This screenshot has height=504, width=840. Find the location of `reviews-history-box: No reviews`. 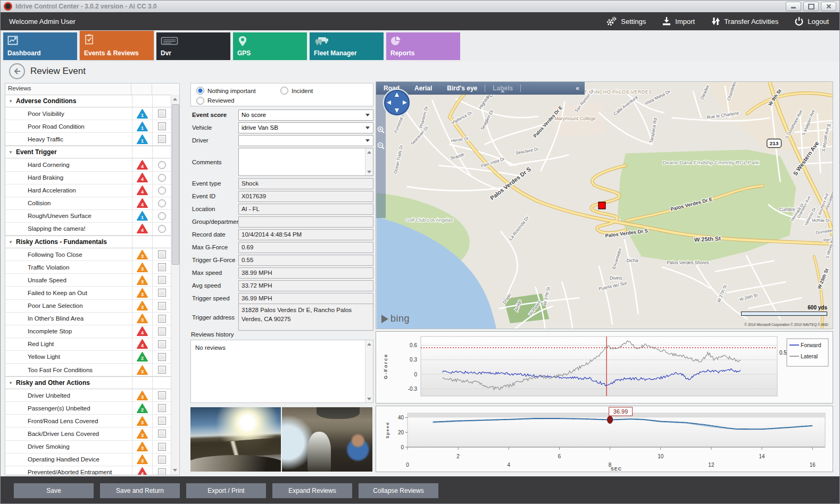

reviews-history-box: No reviews is located at coordinates (282, 371).